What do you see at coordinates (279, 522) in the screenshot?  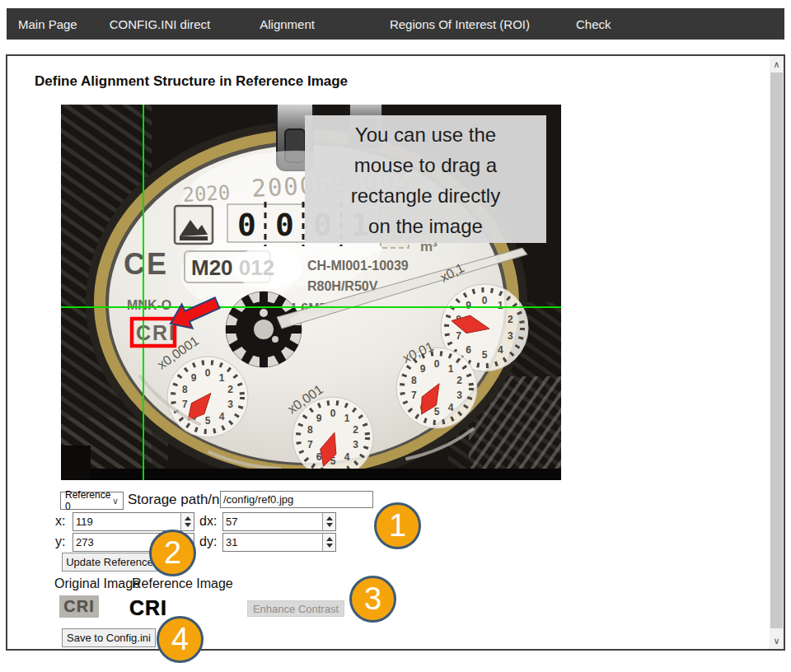 I see `dx-input` at bounding box center [279, 522].